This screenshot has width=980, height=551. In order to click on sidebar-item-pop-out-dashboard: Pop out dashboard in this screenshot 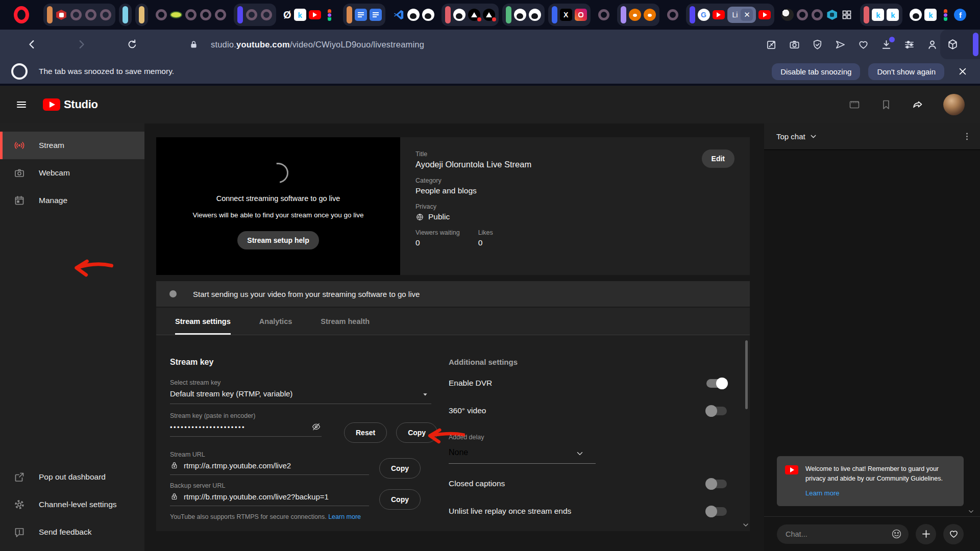, I will do `click(72, 477)`.